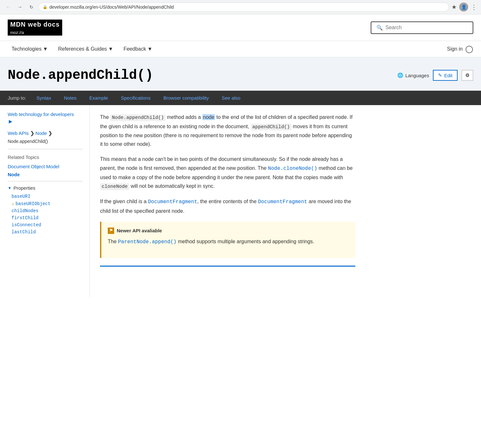 The width and height of the screenshot is (481, 448). I want to click on nav-feedback: Feedback ▼, so click(138, 49).